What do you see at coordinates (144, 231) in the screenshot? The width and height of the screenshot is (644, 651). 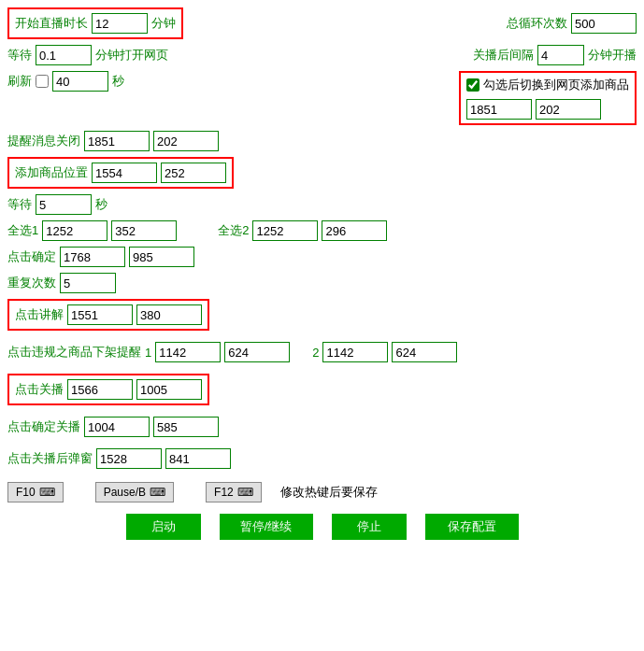 I see `selectall1-val2-input` at bounding box center [144, 231].